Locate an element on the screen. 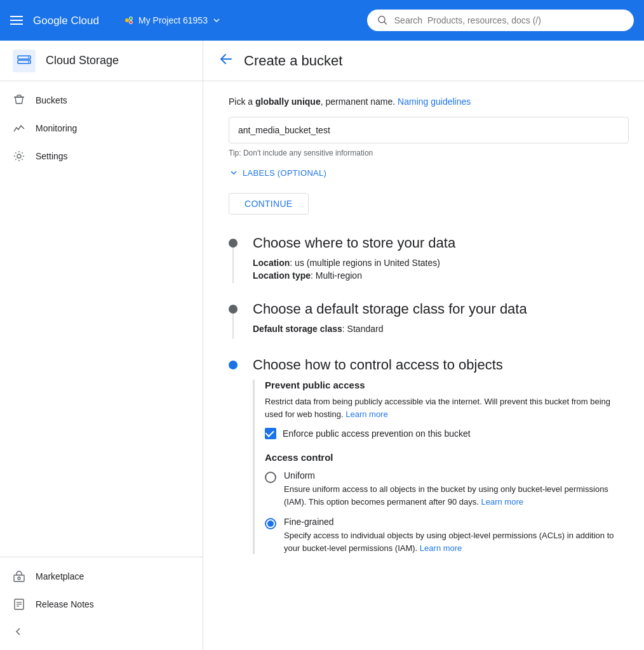 The width and height of the screenshot is (644, 650). google-cloud-logo: Google Cloud is located at coordinates (71, 20).